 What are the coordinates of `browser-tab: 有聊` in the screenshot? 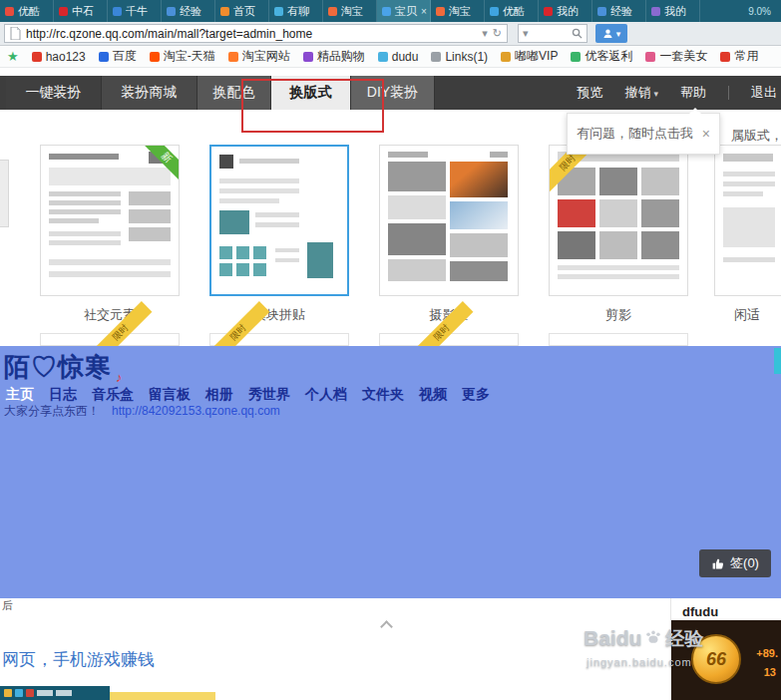 It's located at (296, 11).